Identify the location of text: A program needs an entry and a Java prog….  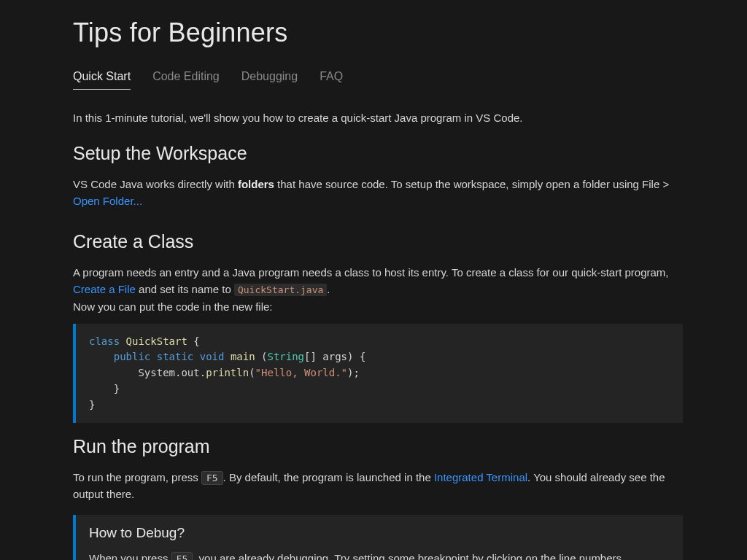
(371, 273).